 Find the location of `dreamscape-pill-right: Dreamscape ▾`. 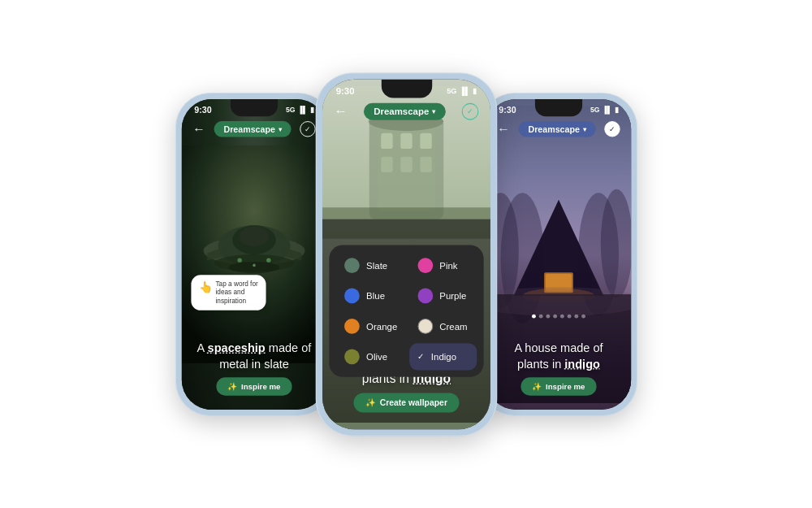

dreamscape-pill-right: Dreamscape ▾ is located at coordinates (557, 128).